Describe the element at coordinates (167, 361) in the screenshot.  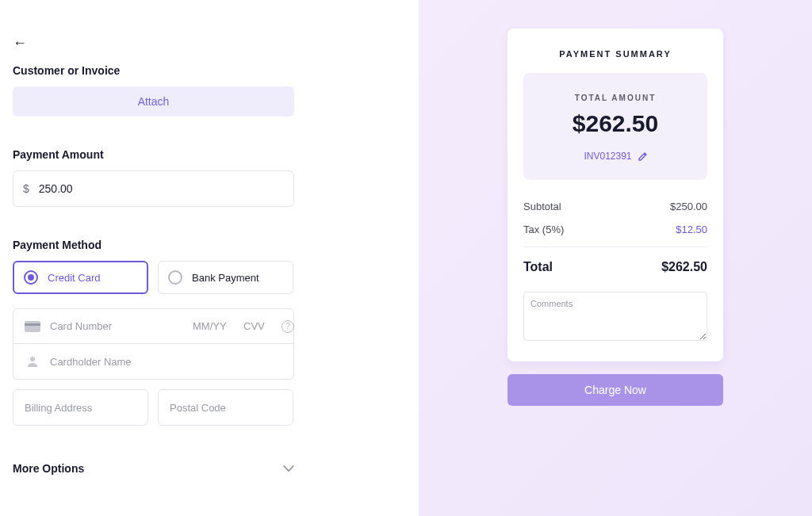
I see `cardholder-name-input` at that location.